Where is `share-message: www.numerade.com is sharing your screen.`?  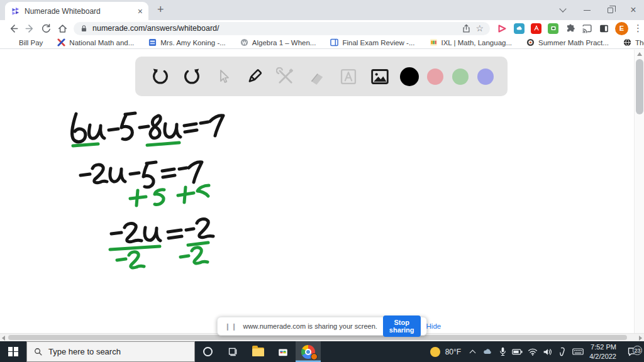 share-message: www.numerade.com is sharing your screen. is located at coordinates (309, 326).